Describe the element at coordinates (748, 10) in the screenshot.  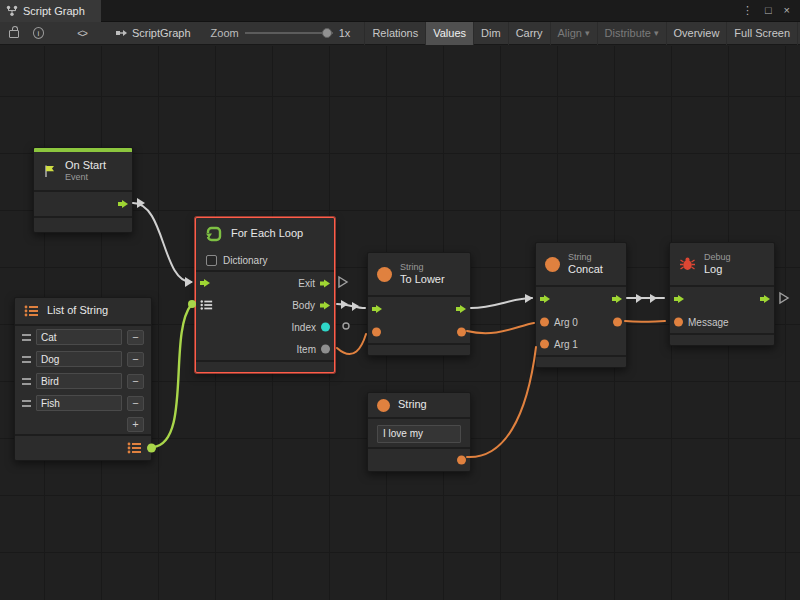
I see `window-menu-icon: ⋮` at that location.